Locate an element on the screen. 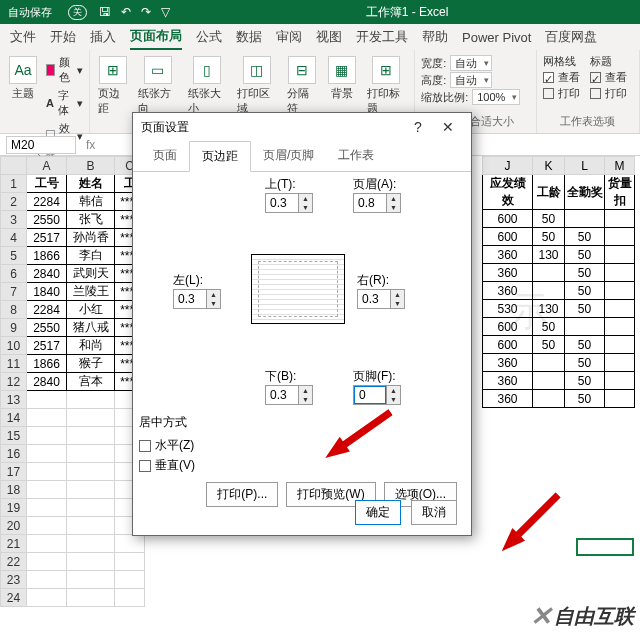 The image size is (640, 638). dlgtab-headerfooter: 页眉/页脚 is located at coordinates (288, 156).